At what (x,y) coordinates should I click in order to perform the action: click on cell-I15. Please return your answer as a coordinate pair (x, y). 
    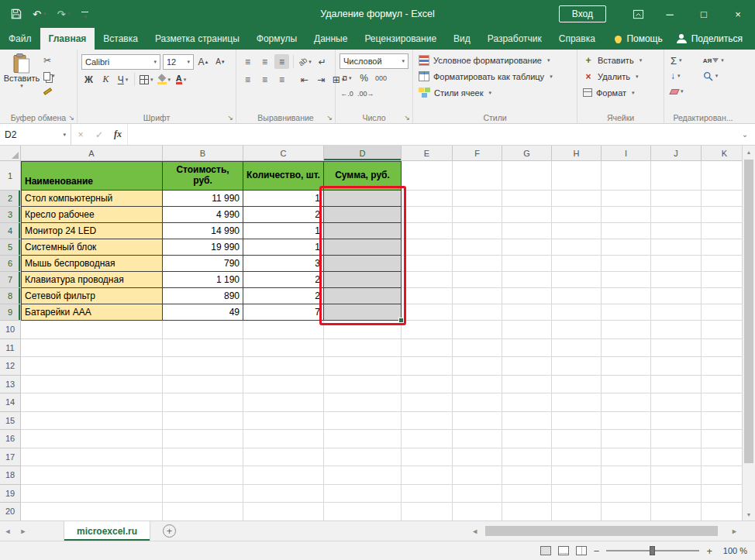
    Looking at the image, I should click on (626, 421).